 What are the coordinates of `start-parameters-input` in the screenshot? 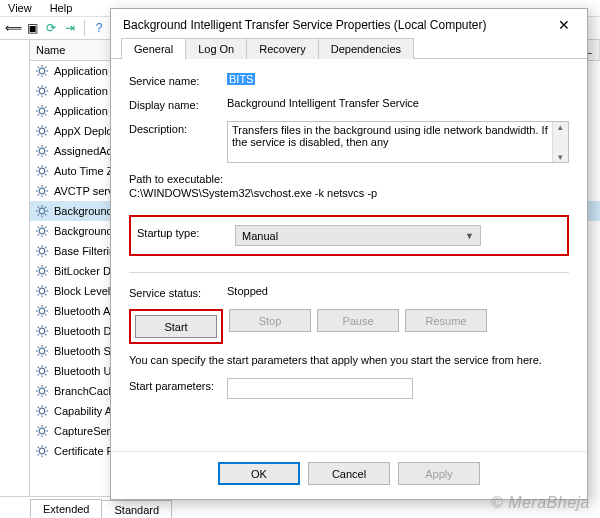 It's located at (320, 388).